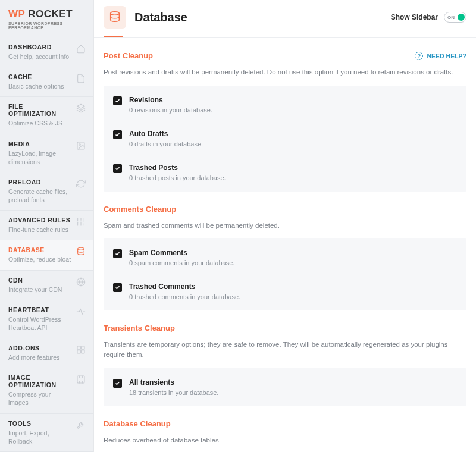 The image size is (476, 452). I want to click on brand-tagline: SUPERIOR WORDPRESS PERFORMANCE, so click(48, 26).